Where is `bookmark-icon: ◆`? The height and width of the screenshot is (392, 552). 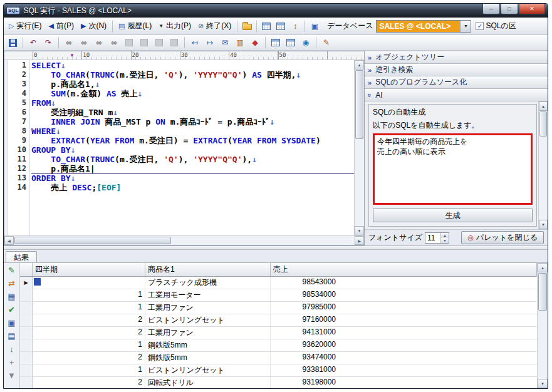
bookmark-icon: ◆ is located at coordinates (255, 43).